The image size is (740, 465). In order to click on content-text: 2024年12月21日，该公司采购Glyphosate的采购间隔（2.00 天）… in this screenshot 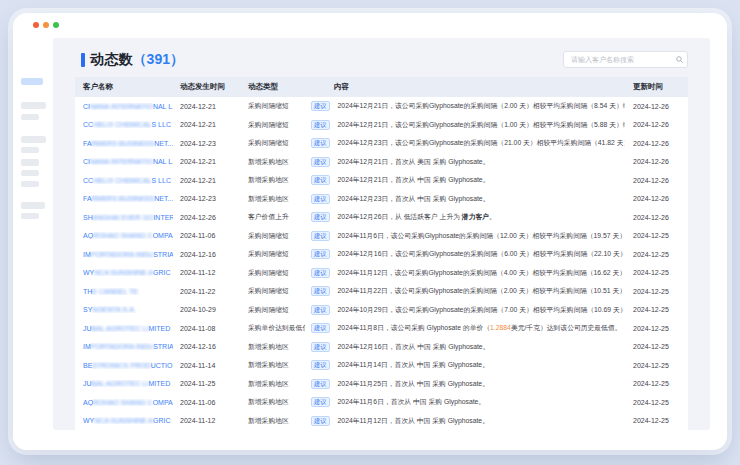, I will do `click(482, 106)`.